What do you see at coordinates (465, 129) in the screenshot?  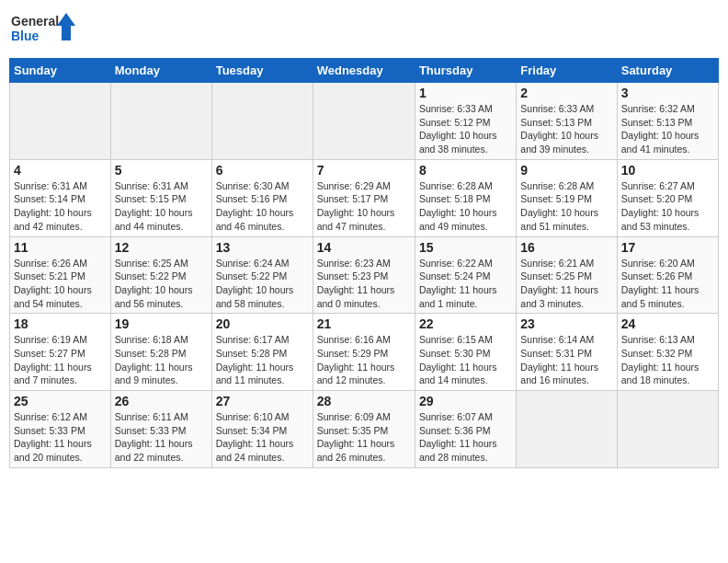 I see `day-info: Sunrise: 6:33 AMSunset: 5:12 PMDaylight:…` at bounding box center [465, 129].